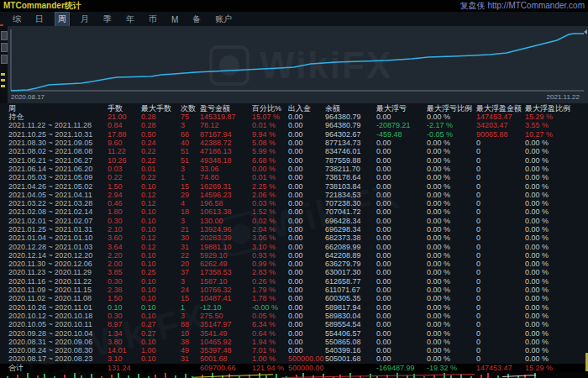  I want to click on table-row: 2021.02.01 ~ 2021.02.070.300.103130.000.…, so click(294, 221).